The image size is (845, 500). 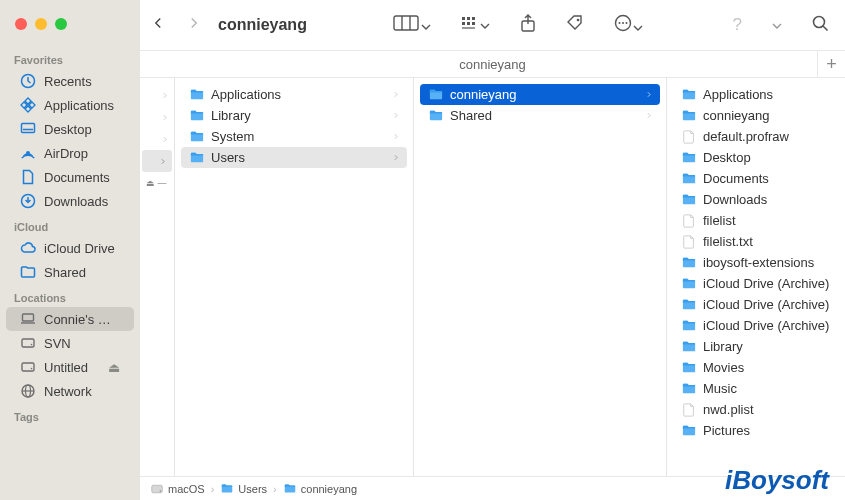 What do you see at coordinates (231, 116) in the screenshot?
I see `item-label: Library` at bounding box center [231, 116].